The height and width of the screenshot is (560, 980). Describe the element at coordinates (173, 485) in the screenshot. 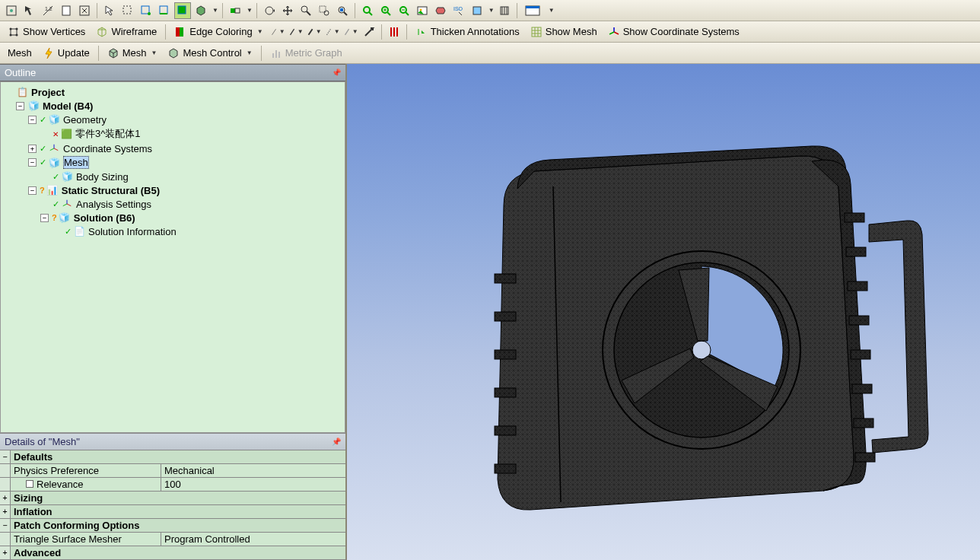

I see `details-row-relevance: Relevance 100` at that location.